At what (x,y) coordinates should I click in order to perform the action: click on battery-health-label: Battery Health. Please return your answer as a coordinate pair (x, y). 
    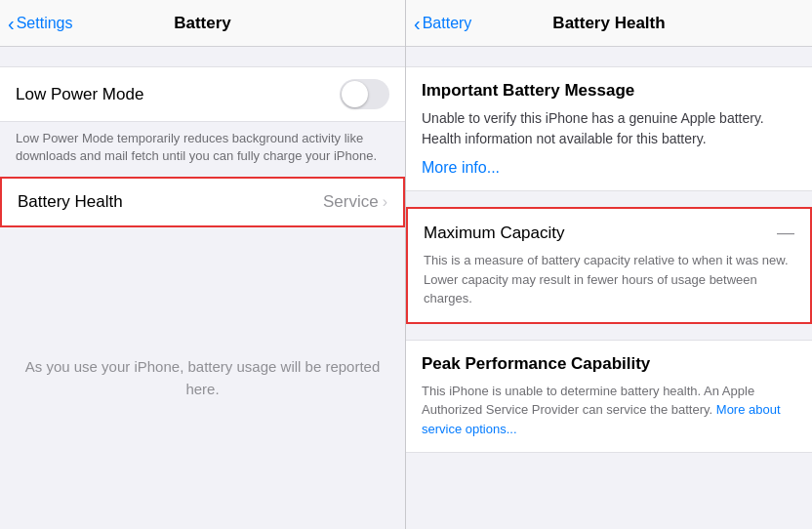
    Looking at the image, I should click on (70, 202).